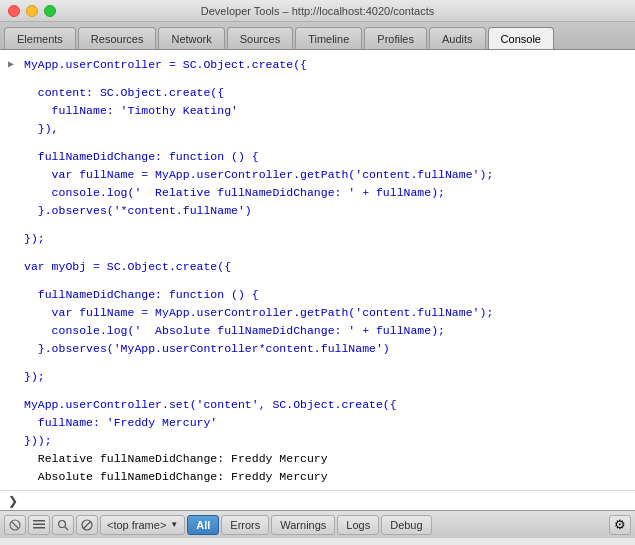 The image size is (635, 545). What do you see at coordinates (318, 331) in the screenshot?
I see `code-line-18: console.log(' Absolute fullNameDidChange…` at bounding box center [318, 331].